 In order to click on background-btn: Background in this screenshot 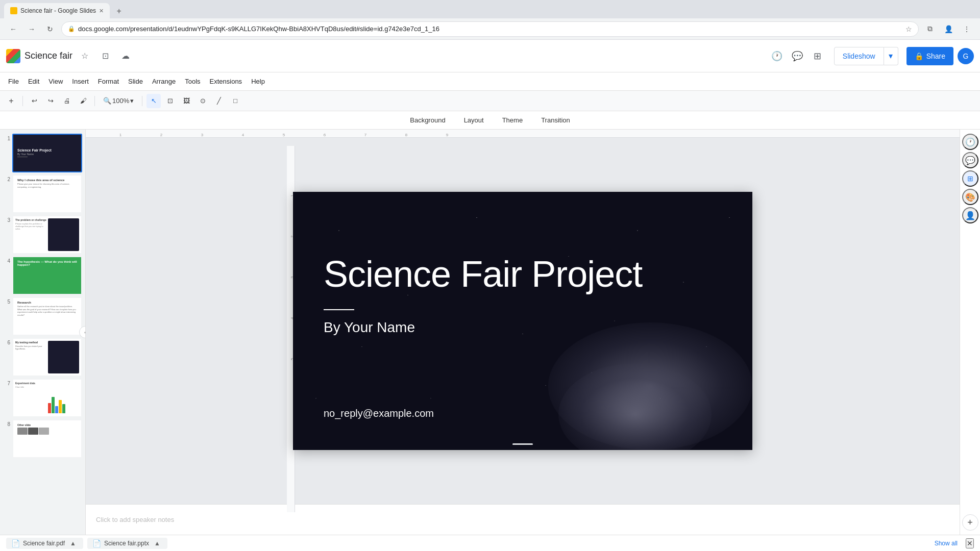, I will do `click(428, 120)`.